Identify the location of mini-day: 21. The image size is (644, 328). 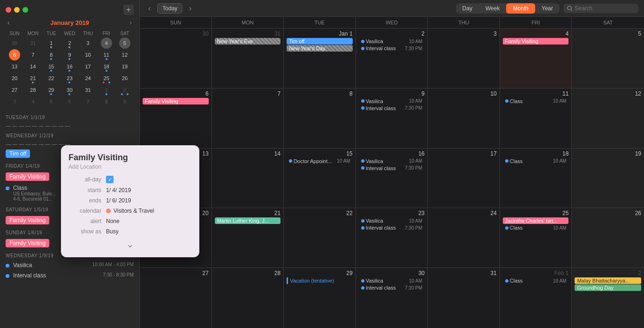
(33, 78).